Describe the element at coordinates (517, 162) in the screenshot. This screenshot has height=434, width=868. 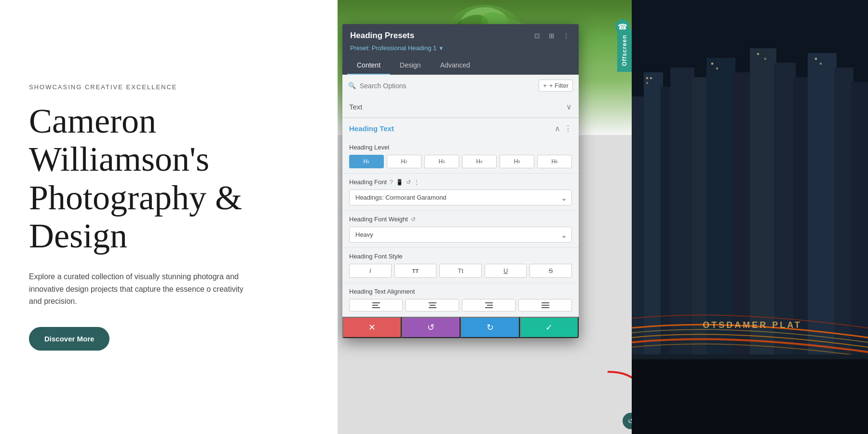
I see `heading-level-h5: H5` at that location.